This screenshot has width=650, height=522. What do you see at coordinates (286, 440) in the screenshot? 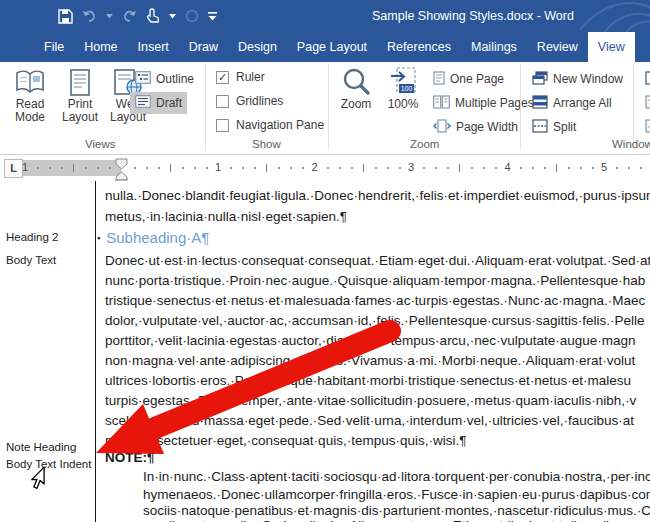
I see `document-text-line: nec,·consectetuer·eget,·consequat·quis,·…` at bounding box center [286, 440].